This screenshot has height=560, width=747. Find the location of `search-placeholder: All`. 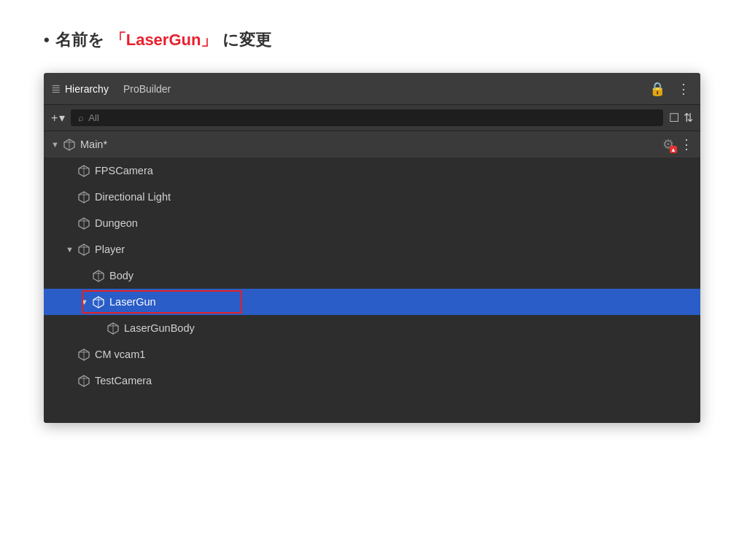

search-placeholder: All is located at coordinates (93, 118).